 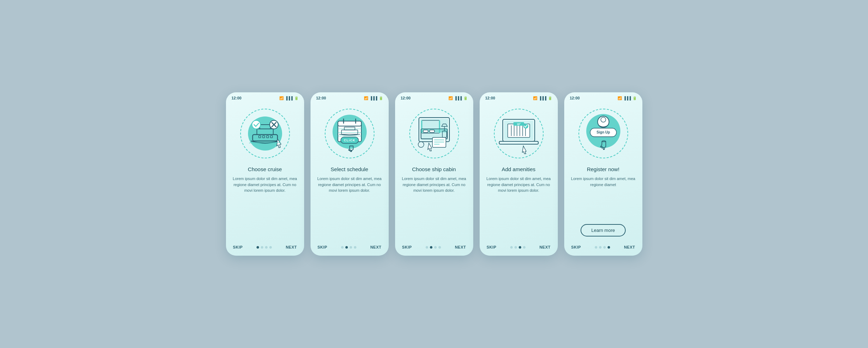 What do you see at coordinates (323, 247) in the screenshot?
I see `schedule-skip: SKIP` at bounding box center [323, 247].